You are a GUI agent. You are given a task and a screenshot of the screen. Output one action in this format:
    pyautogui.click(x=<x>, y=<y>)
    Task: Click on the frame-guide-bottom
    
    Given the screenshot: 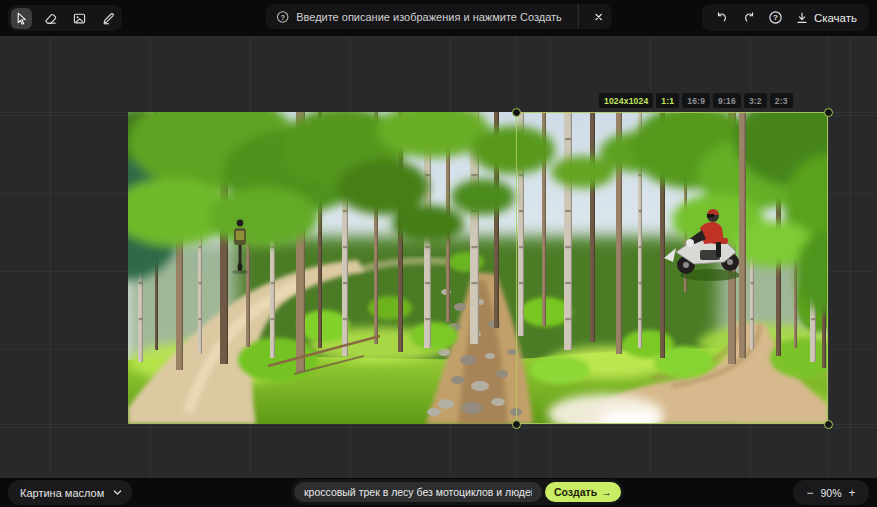 What is the action you would take?
    pyautogui.click(x=438, y=424)
    